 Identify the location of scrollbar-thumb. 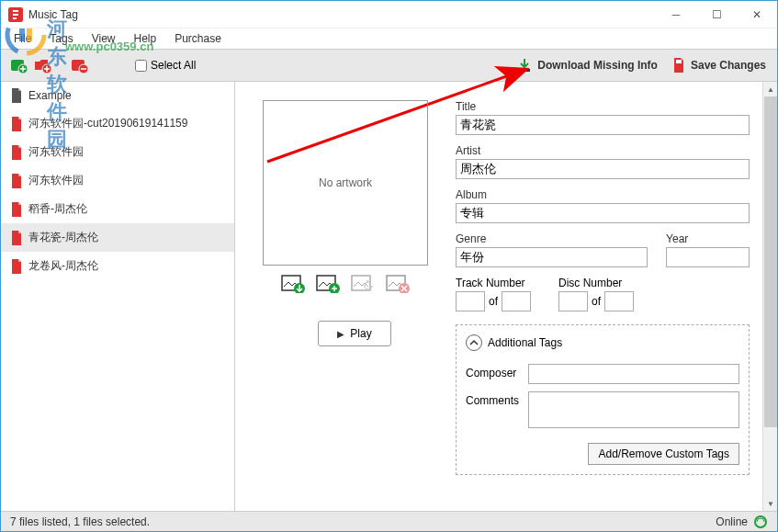
(771, 262).